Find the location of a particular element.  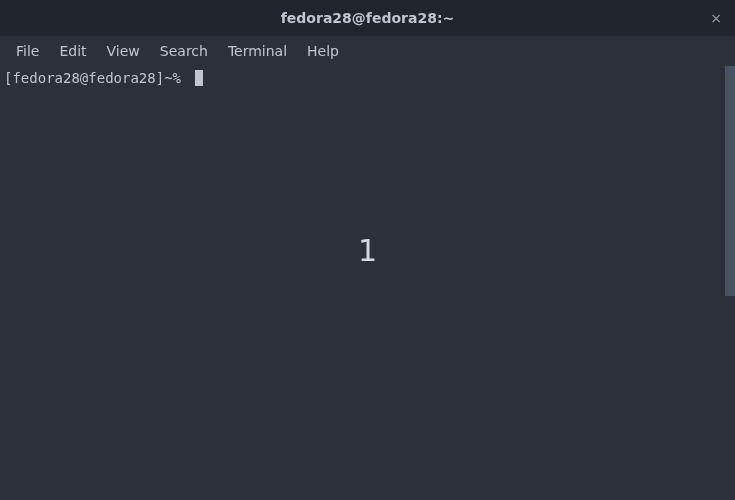

shell-prompt: [fedora28@fedora28]~% is located at coordinates (96, 78).